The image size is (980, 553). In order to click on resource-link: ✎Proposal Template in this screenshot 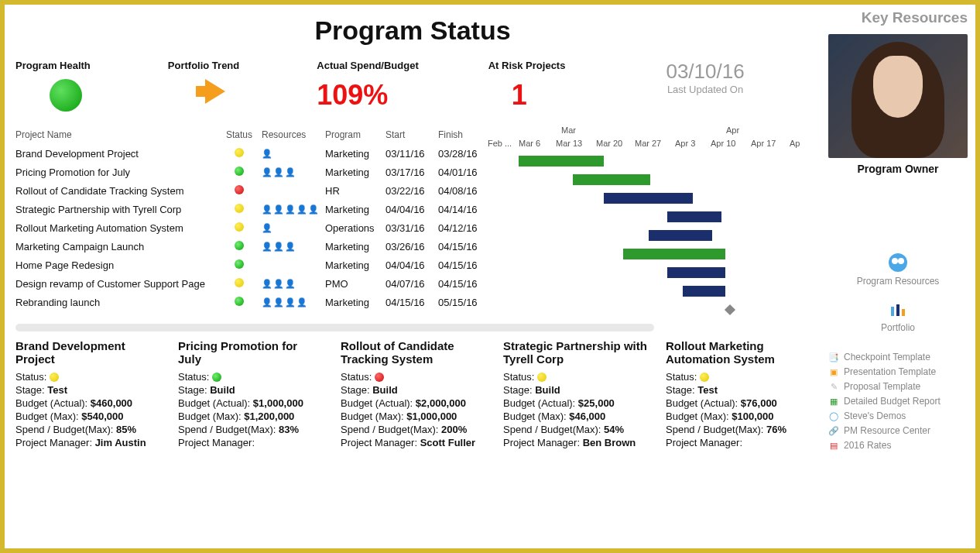, I will do `click(898, 386)`.